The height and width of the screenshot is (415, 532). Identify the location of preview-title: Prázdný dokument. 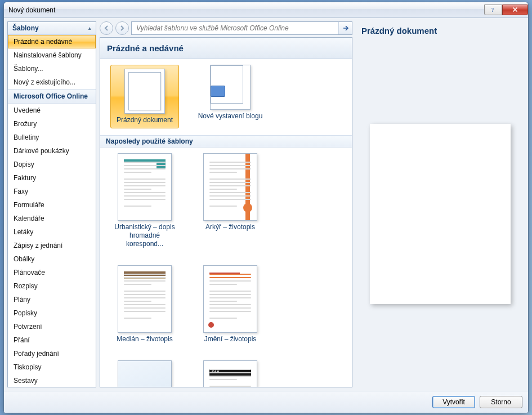
(440, 30).